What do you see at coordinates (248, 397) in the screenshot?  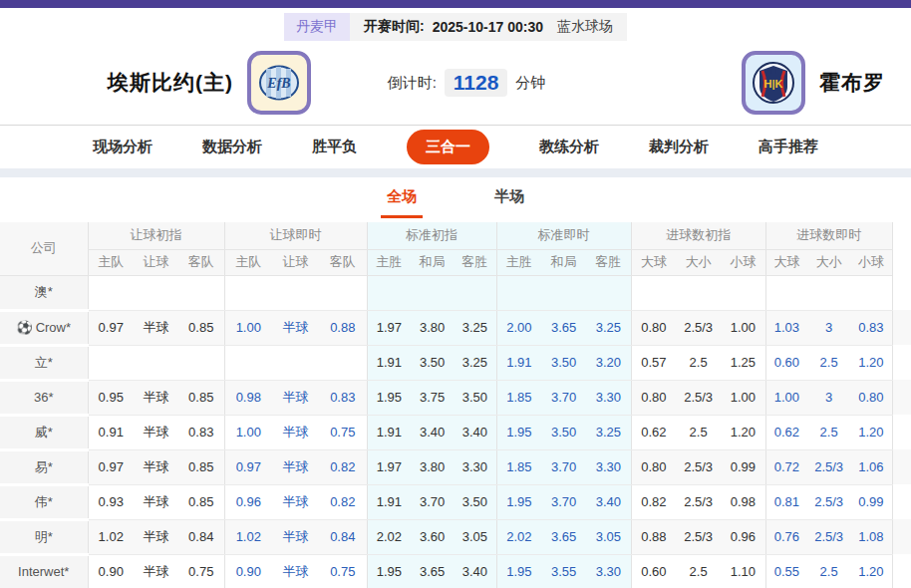 I see `odds-cell: 0.98` at bounding box center [248, 397].